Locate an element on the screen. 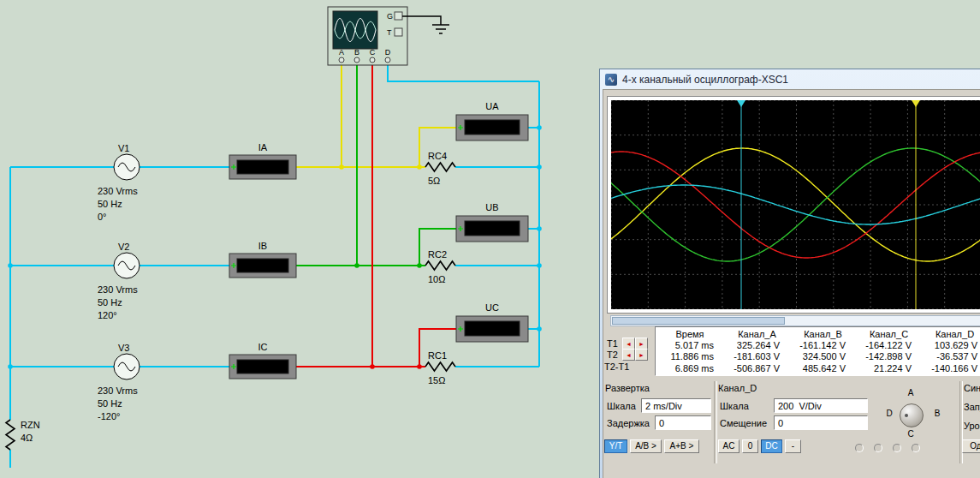 This screenshot has width=980, height=478. svg-text: 26.111 is located at coordinates (263, 266).